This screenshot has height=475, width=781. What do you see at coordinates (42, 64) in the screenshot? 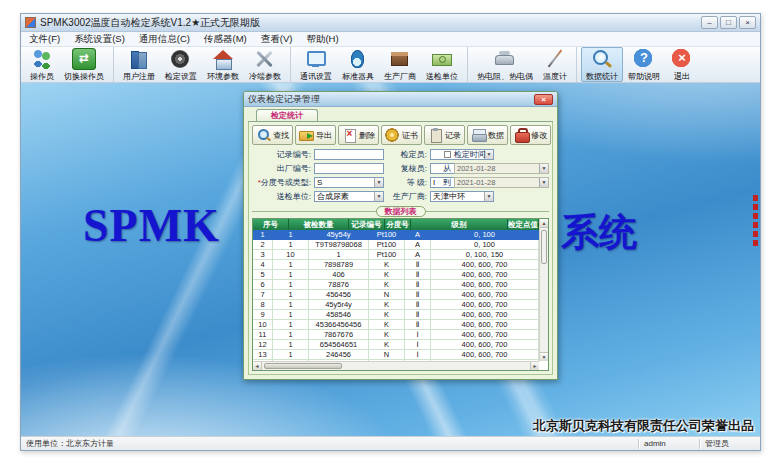
I see `toolbar-button: 操作员` at bounding box center [42, 64].